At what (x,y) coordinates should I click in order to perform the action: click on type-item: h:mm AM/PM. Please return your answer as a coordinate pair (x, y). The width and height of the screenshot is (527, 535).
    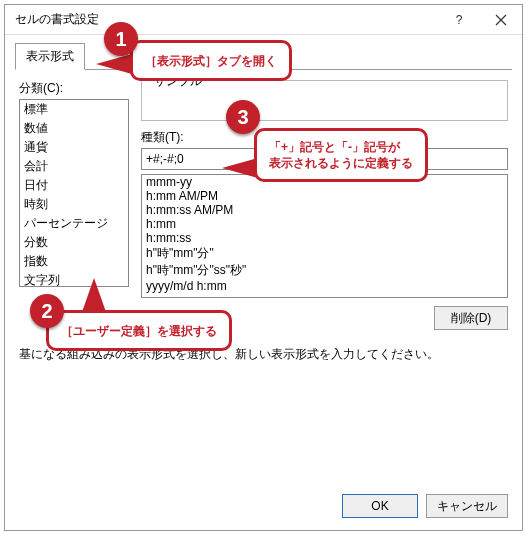
    Looking at the image, I should click on (324, 196).